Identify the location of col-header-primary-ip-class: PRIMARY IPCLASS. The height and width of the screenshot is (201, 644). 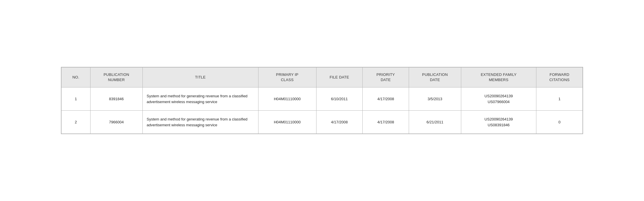
(287, 77).